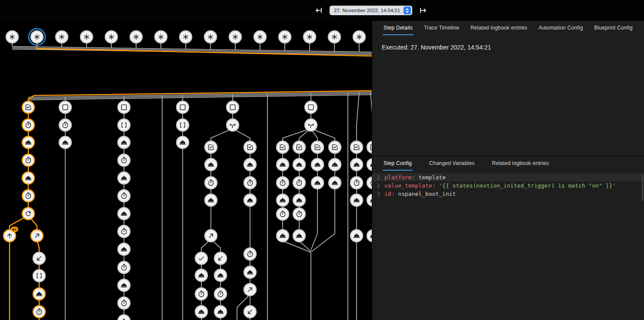 The height and width of the screenshot is (320, 644). Describe the element at coordinates (11, 234) in the screenshot. I see `graph-node-arrow-up: 9+` at that location.